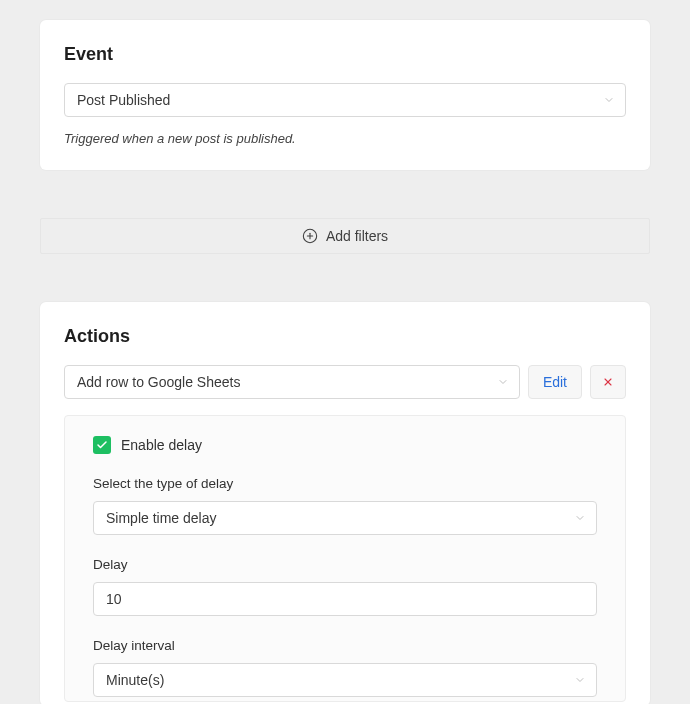 The image size is (690, 704). Describe the element at coordinates (162, 518) in the screenshot. I see `delay-type-value: Simple time delay` at that location.